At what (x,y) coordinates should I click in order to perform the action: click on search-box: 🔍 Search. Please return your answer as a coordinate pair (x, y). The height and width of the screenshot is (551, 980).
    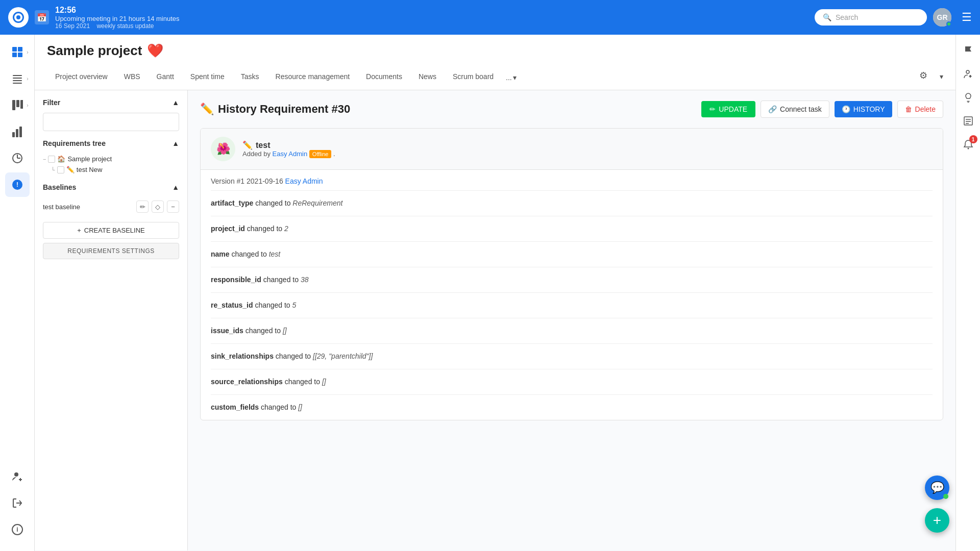
    Looking at the image, I should click on (871, 17).